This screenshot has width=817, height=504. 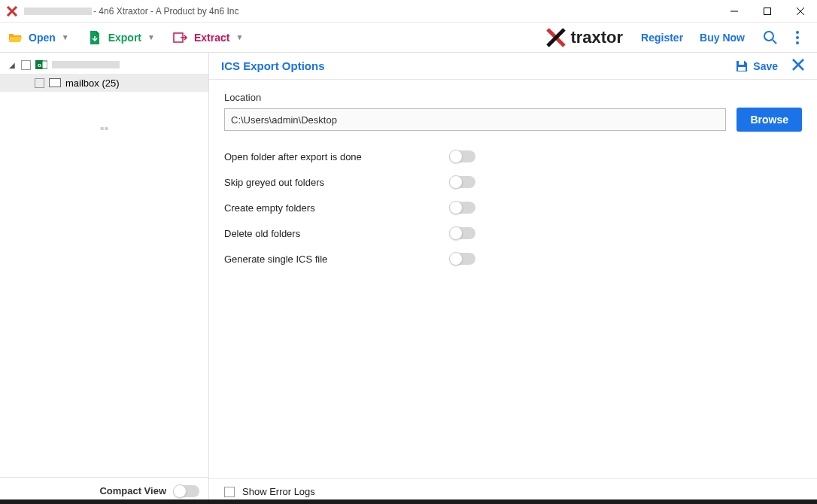 What do you see at coordinates (475, 120) in the screenshot?
I see `location-input` at bounding box center [475, 120].